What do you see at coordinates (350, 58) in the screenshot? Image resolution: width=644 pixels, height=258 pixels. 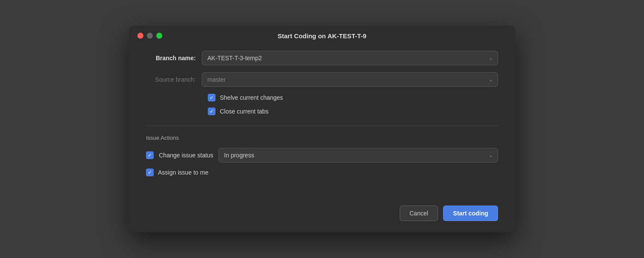 I see `branch-name-select-wrapper: AK-TEST-T-3-temp2 main develop ⌄` at bounding box center [350, 58].